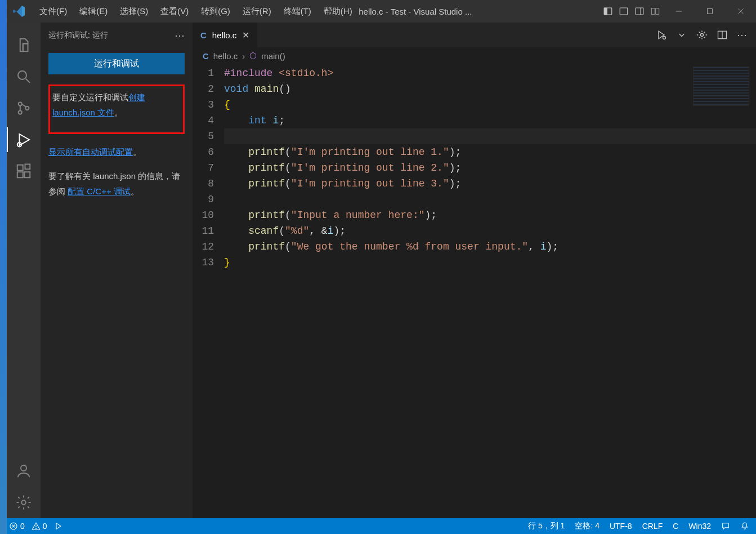  Describe the element at coordinates (661, 35) in the screenshot. I see `run-file-icon` at that location.